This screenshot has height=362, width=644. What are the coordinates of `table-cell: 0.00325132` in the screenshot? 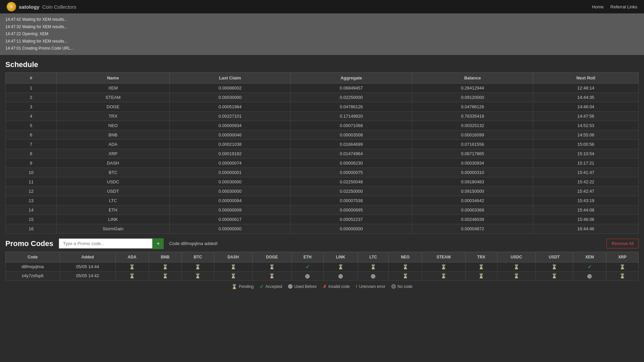 It's located at (473, 125).